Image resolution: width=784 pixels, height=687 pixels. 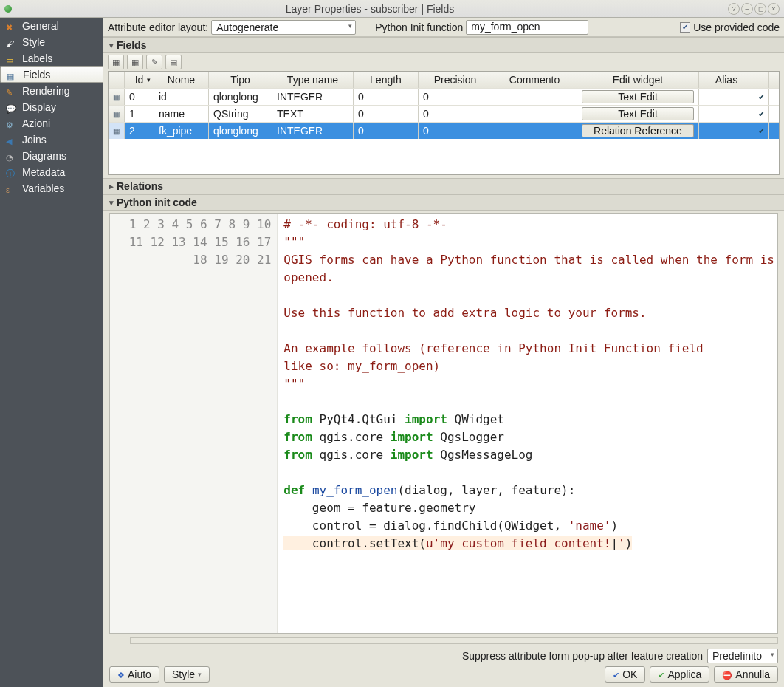 What do you see at coordinates (241, 131) in the screenshot?
I see `cell-tipo: qlonglong` at bounding box center [241, 131].